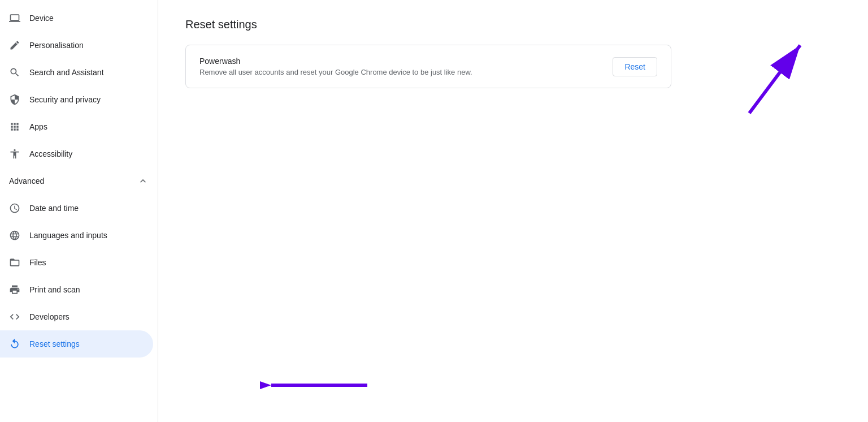  What do you see at coordinates (336, 61) in the screenshot?
I see `card-title: Powerwash` at bounding box center [336, 61].